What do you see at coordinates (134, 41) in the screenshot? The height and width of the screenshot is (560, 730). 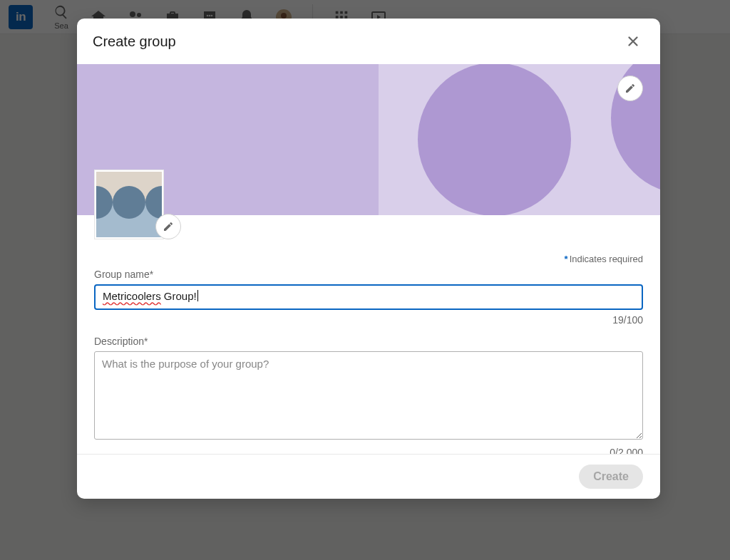 I see `modal-title: Create group` at bounding box center [134, 41].